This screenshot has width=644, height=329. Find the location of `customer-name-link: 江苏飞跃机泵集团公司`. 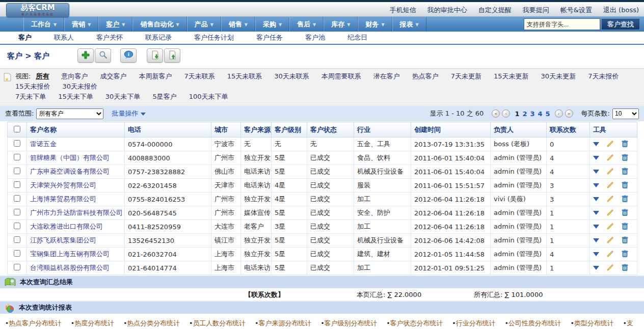

customer-name-link: 江苏飞跃机泵集团公司 is located at coordinates (63, 240).